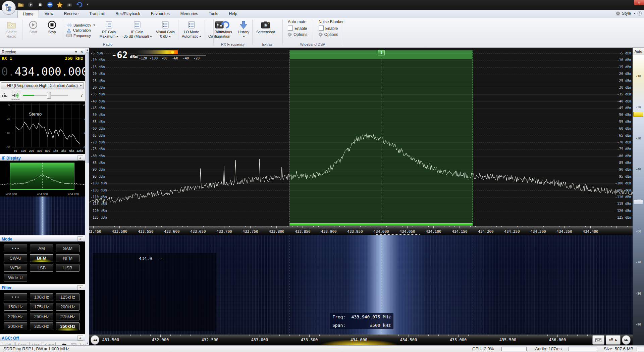 This screenshot has width=644, height=352. Describe the element at coordinates (76, 52) in the screenshot. I see `panel-menu-caret-icon: ▼` at that location.